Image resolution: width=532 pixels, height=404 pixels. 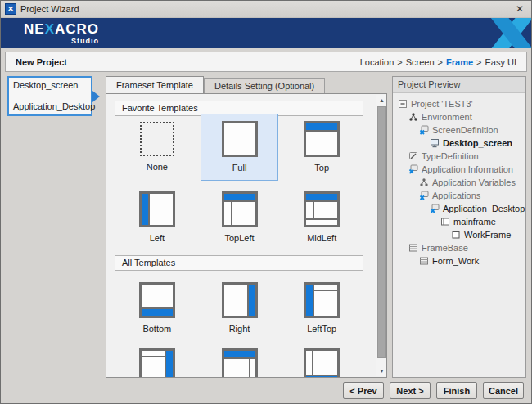 What do you see at coordinates (50, 97) in the screenshot?
I see `selected-screen-box: Desktop_screen - Application_Desktop` at bounding box center [50, 97].